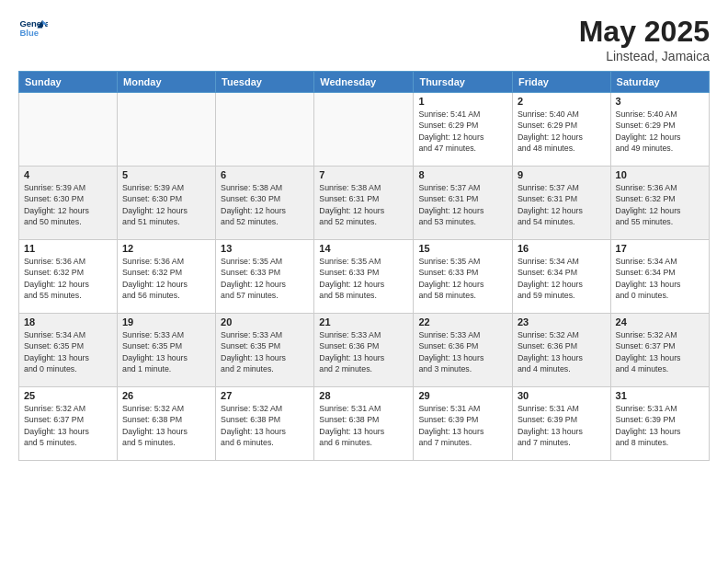 The image size is (728, 563). What do you see at coordinates (463, 83) in the screenshot?
I see `col-thursday: Thursday` at bounding box center [463, 83].